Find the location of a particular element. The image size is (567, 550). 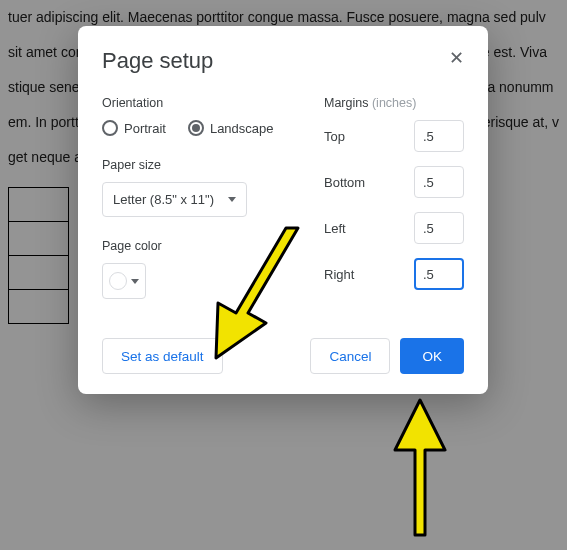

margin-left-input is located at coordinates (439, 228).